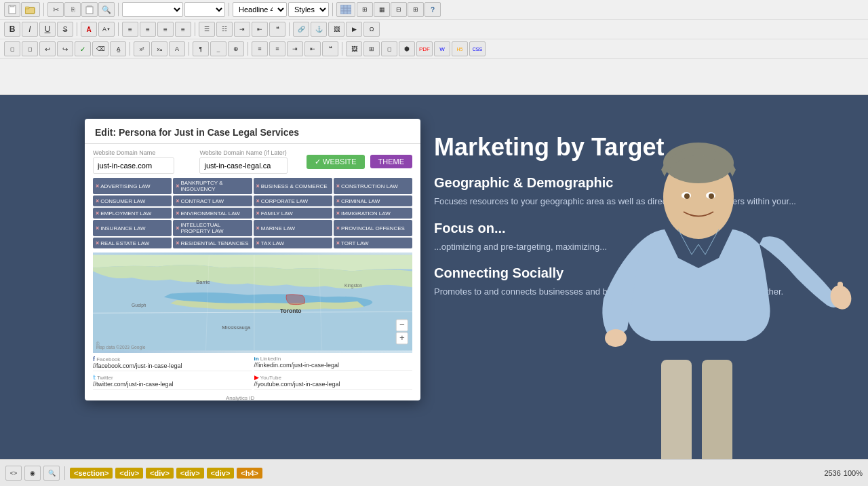  Describe the element at coordinates (47, 49) in the screenshot. I see `undo-btn: ↩` at that location.